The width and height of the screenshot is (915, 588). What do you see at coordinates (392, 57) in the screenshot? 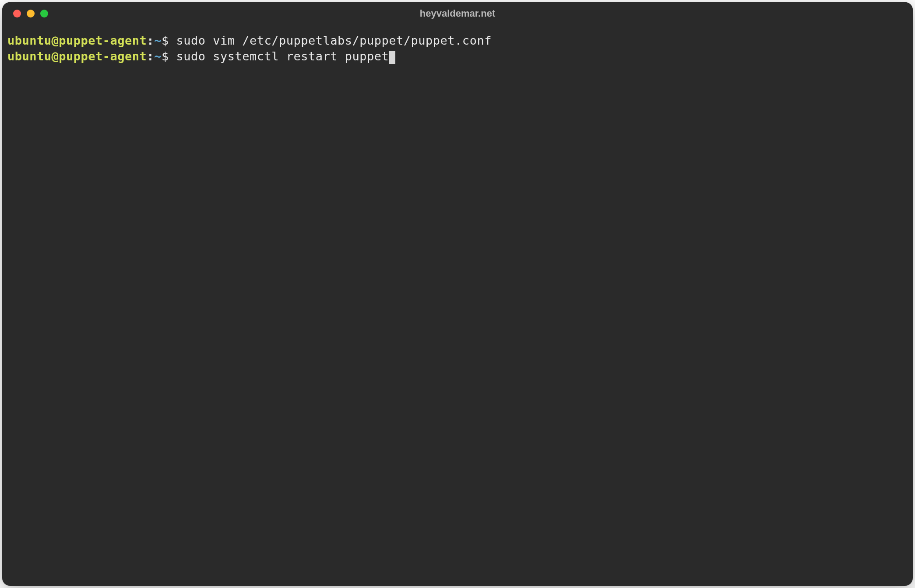
I see `cursor-icon` at bounding box center [392, 57].